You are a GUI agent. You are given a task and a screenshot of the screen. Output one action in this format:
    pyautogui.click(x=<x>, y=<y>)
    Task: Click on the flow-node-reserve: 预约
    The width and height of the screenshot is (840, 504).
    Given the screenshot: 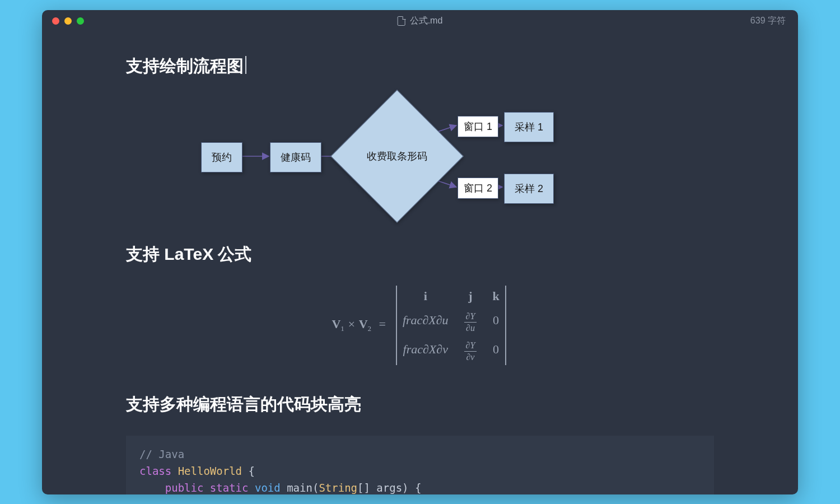 What is the action you would take?
    pyautogui.click(x=222, y=157)
    